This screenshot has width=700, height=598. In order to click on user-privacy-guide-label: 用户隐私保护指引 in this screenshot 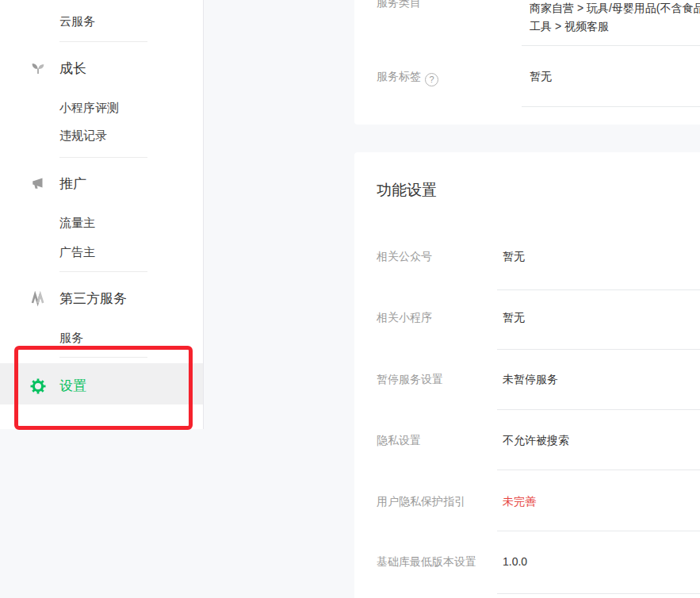, I will do `click(421, 501)`.